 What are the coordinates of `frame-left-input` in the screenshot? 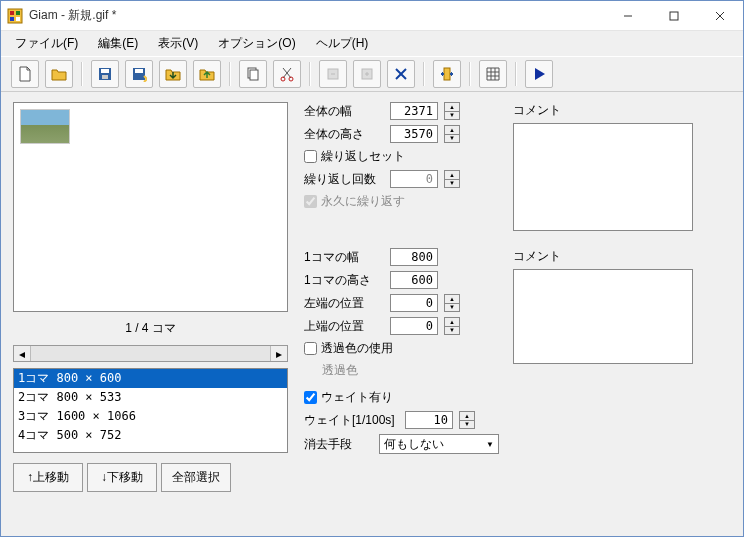 It's located at (414, 303).